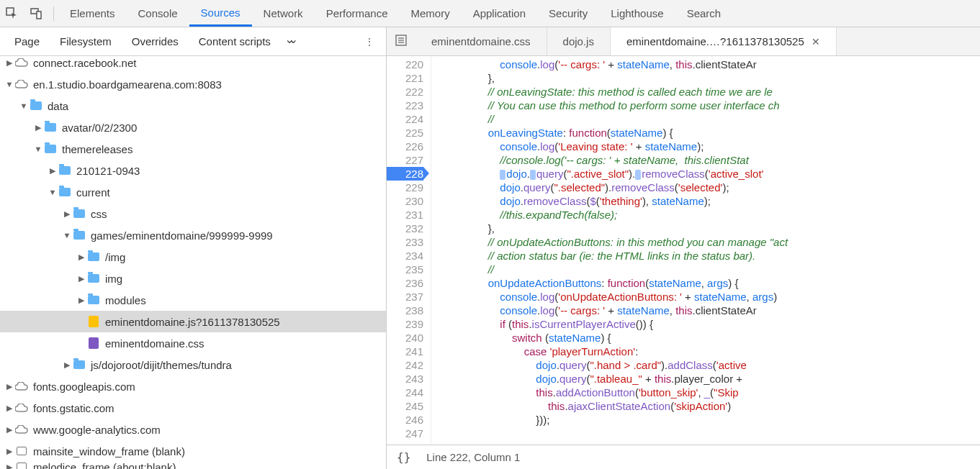  What do you see at coordinates (637, 13) in the screenshot?
I see `tab-lighthouse: Lighthouse` at bounding box center [637, 13].